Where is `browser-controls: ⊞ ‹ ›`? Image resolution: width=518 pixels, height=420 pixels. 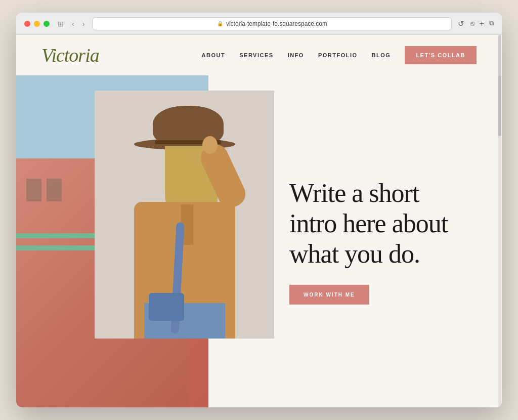 browser-controls: ⊞ ‹ › is located at coordinates (71, 24).